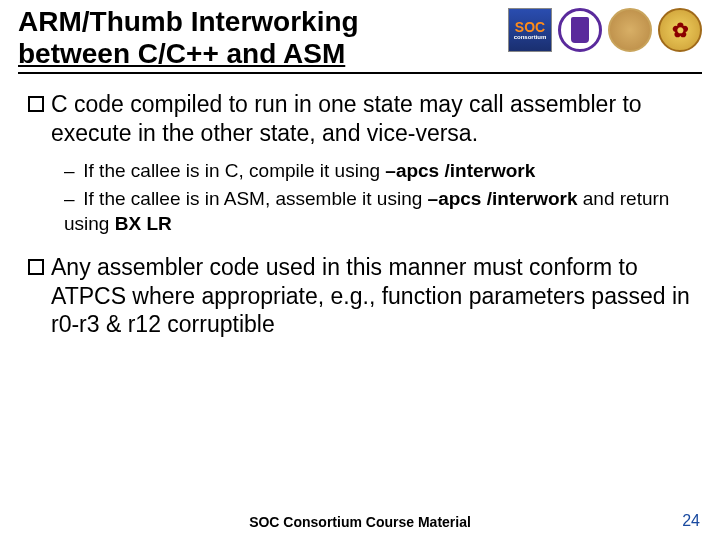  What do you see at coordinates (379, 212) in the screenshot?
I see `sub-bullet-item: – If the callee is in ASM, assemble it u…` at bounding box center [379, 212].